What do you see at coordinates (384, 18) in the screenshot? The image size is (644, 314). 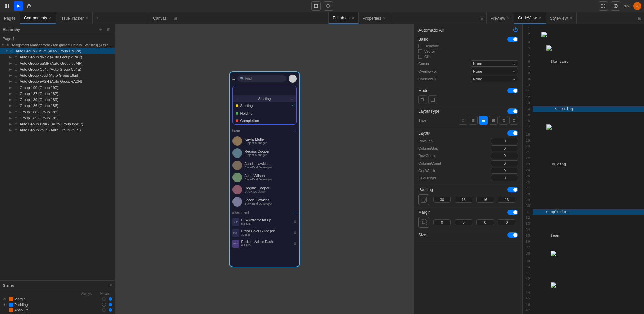 I see `tab-properties-close: ✕` at bounding box center [384, 18].